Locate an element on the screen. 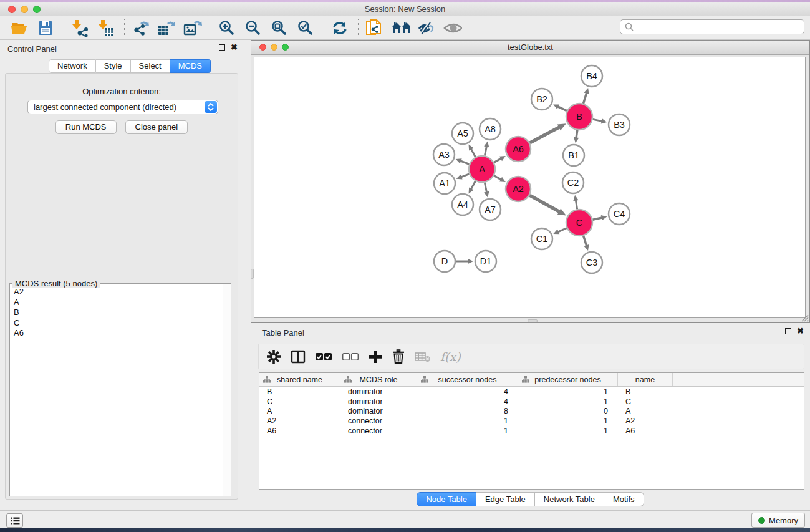  table-cell: 4 is located at coordinates (468, 392).